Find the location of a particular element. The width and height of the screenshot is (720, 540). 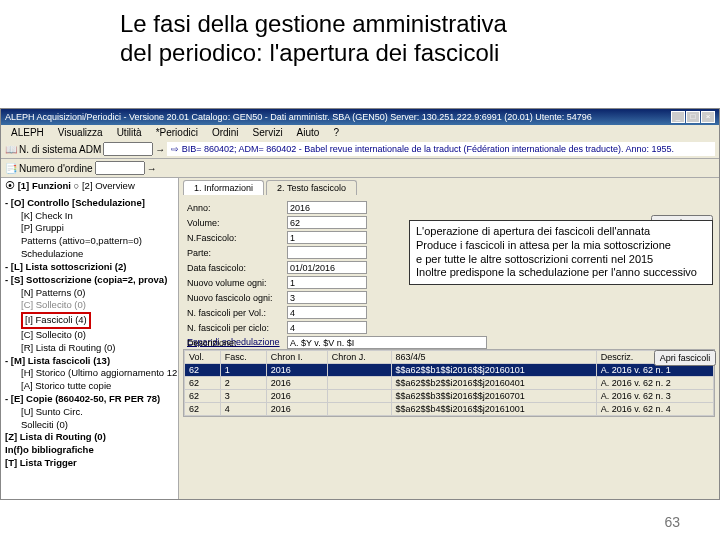

nav-solc: [C] Sollecito (0) is located at coordinates (90, 306).